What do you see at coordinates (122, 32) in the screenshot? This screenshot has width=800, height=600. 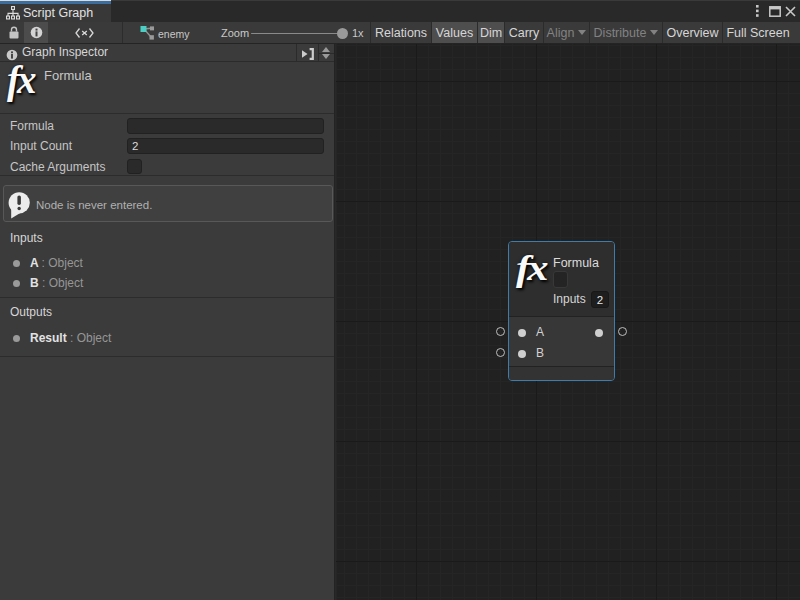 I see `toolbar-separator` at bounding box center [122, 32].